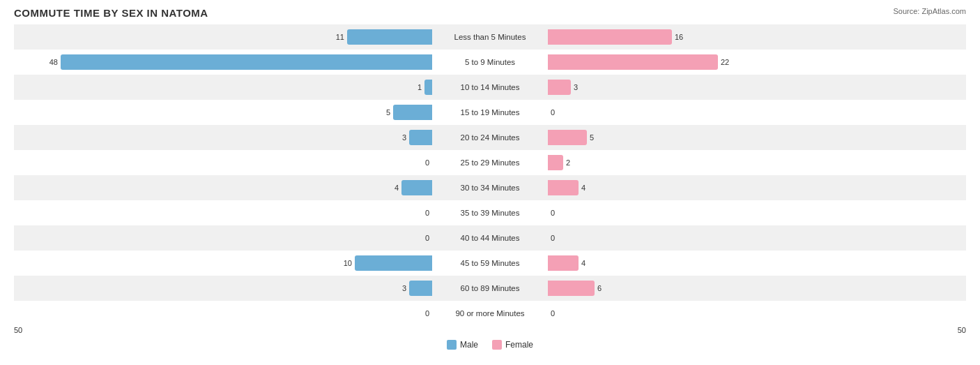 The image size is (980, 365). I want to click on male-value: 48, so click(54, 62).